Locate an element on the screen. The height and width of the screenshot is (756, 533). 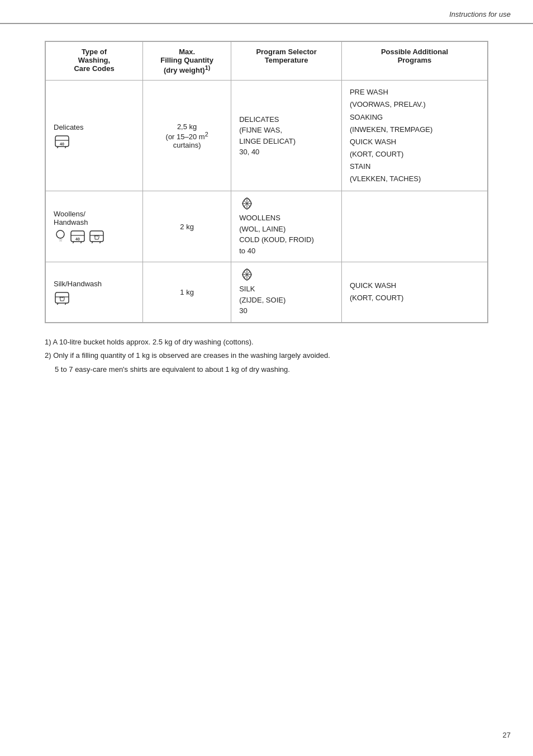
care-icons-delicates: 40 is located at coordinates (94, 141).